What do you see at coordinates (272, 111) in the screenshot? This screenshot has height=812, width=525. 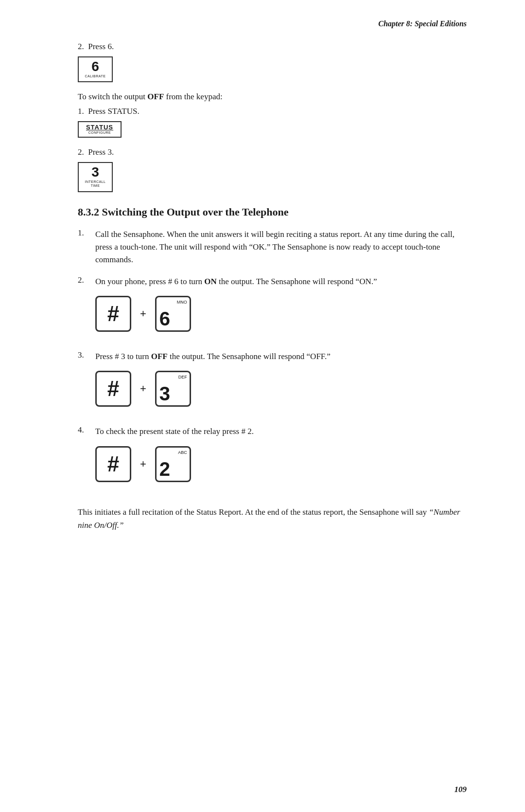 I see `step-press-status-label: 1. Press STATUS.` at bounding box center [272, 111].